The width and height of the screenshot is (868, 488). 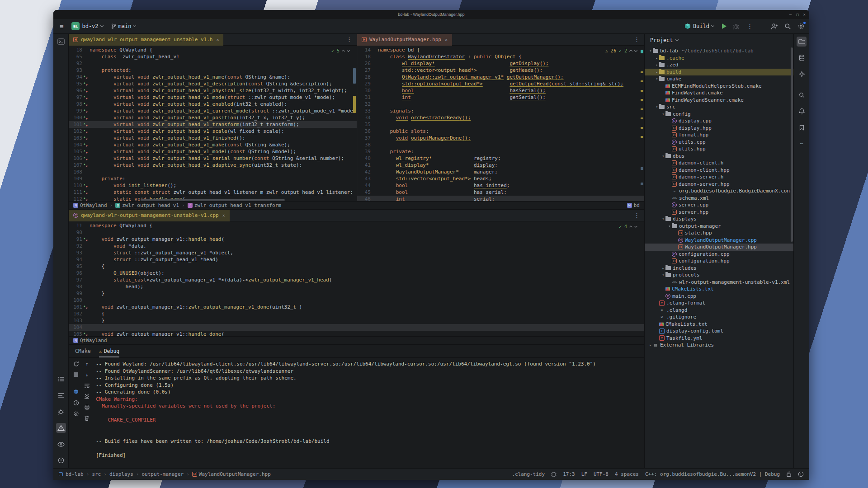 What do you see at coordinates (633, 205) in the screenshot?
I see `breadcrumb-item: Nbd` at bounding box center [633, 205].